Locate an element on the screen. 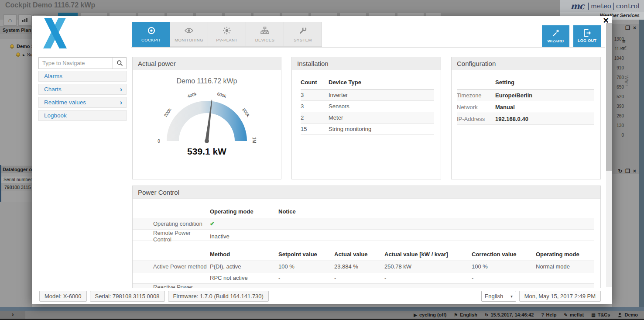 This screenshot has width=644, height=320. tab-cockpit: COCKPIT is located at coordinates (151, 34).